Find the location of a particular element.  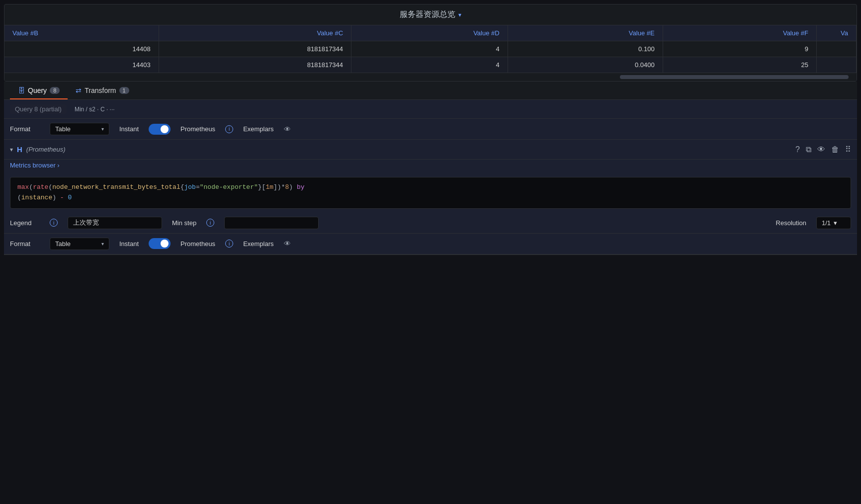

col-header-value-f: Value #F is located at coordinates (740, 33).